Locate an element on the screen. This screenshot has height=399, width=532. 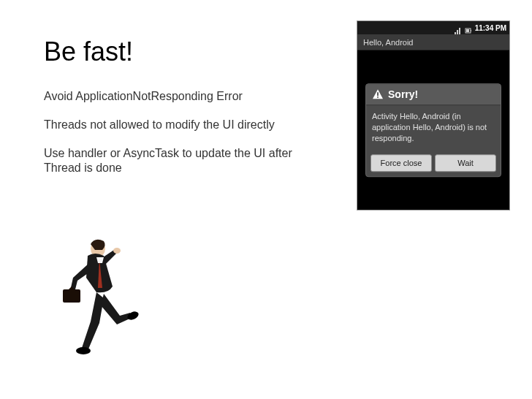
phone-screenshot: 11:34 PM Hello, Android Sorry! Activity … is located at coordinates (433, 115).